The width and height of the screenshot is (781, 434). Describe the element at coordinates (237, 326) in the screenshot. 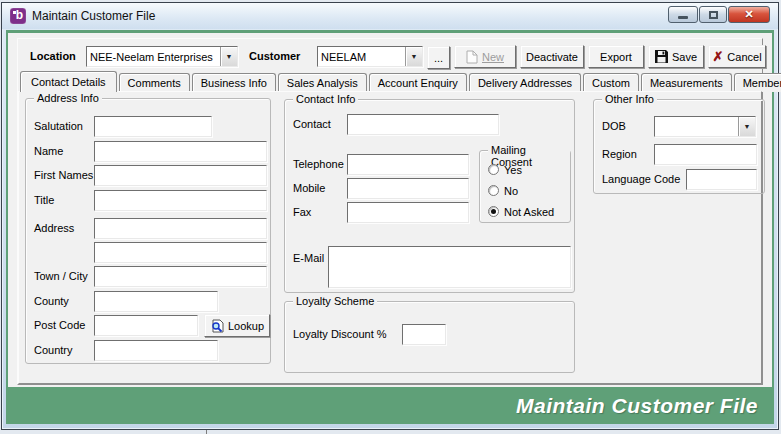

I see `post-code-lookup-button: Lookup` at that location.